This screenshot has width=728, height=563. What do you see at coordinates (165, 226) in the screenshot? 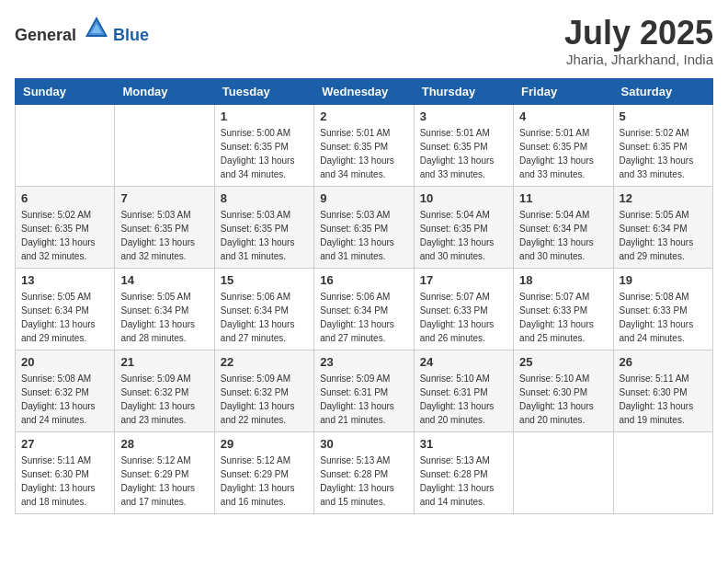
I see `calendar-cell: 7Sunrise: 5:03 AM Sunset: 6:35 PM Daylig…` at bounding box center [165, 226].